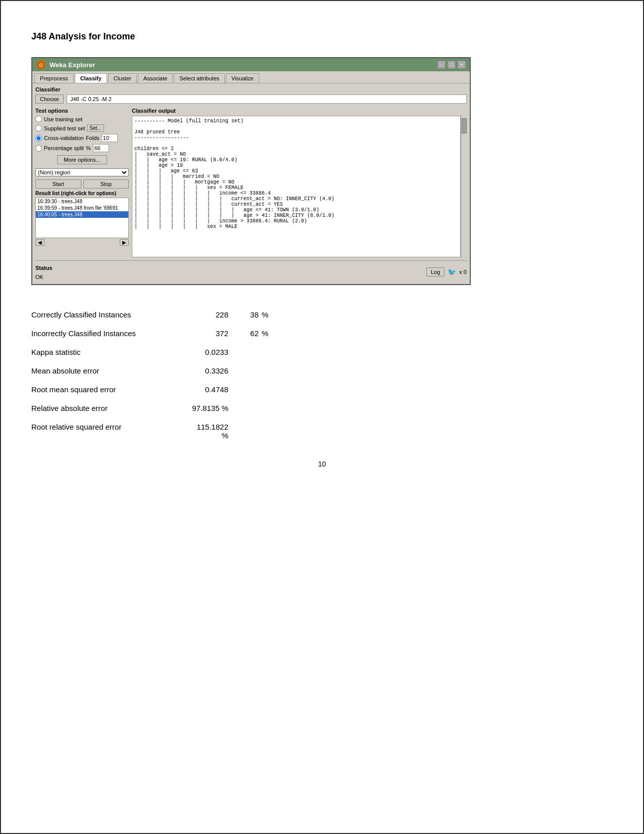 Image resolution: width=644 pixels, height=834 pixels. What do you see at coordinates (251, 271) in the screenshot?
I see `status-bar: Status OK Log 🐦 x 0` at bounding box center [251, 271].